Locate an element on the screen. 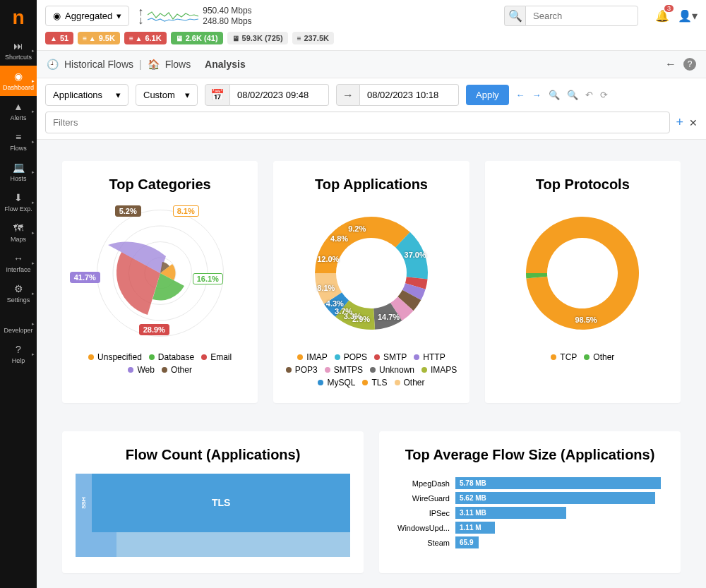 This screenshot has width=706, height=588. zoom-out-icon: 🔍 is located at coordinates (573, 95).